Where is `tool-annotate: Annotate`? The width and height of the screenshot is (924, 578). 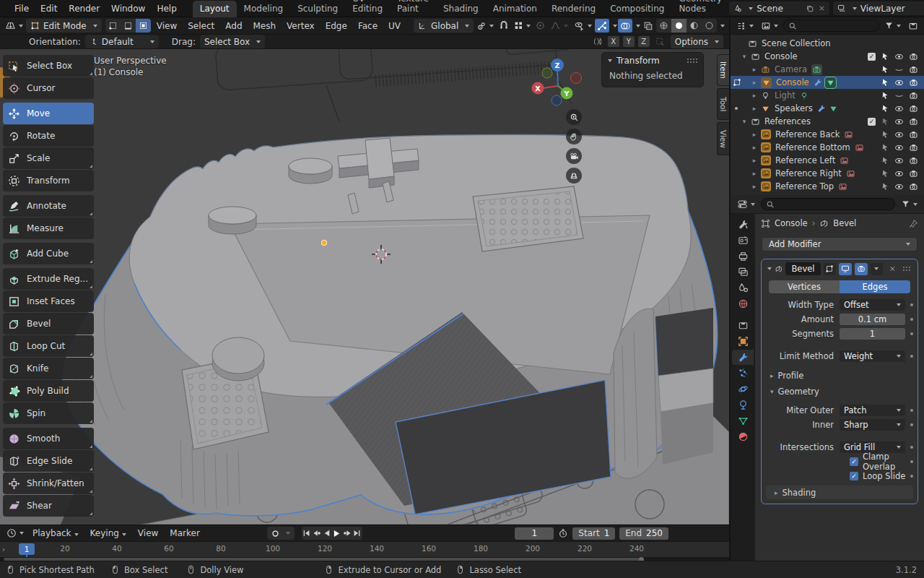 tool-annotate: Annotate is located at coordinates (48, 206).